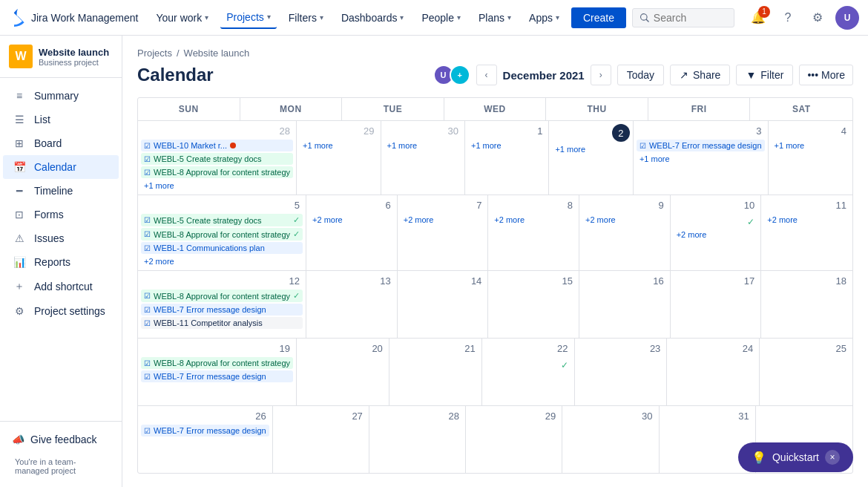  I want to click on feedback-icon: 📣, so click(18, 439).